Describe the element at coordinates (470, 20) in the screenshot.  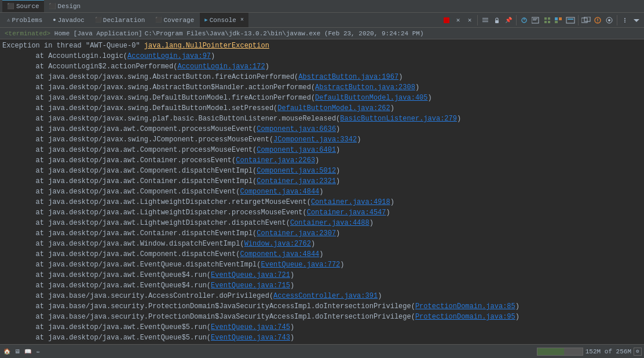
I see `maximize-button: ✕` at that location.